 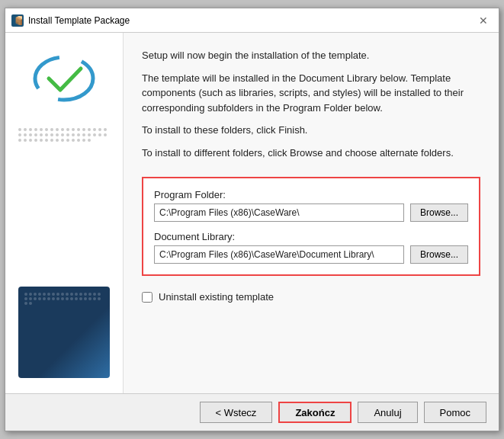 What do you see at coordinates (64, 135) in the screenshot?
I see `dots-pattern` at bounding box center [64, 135].